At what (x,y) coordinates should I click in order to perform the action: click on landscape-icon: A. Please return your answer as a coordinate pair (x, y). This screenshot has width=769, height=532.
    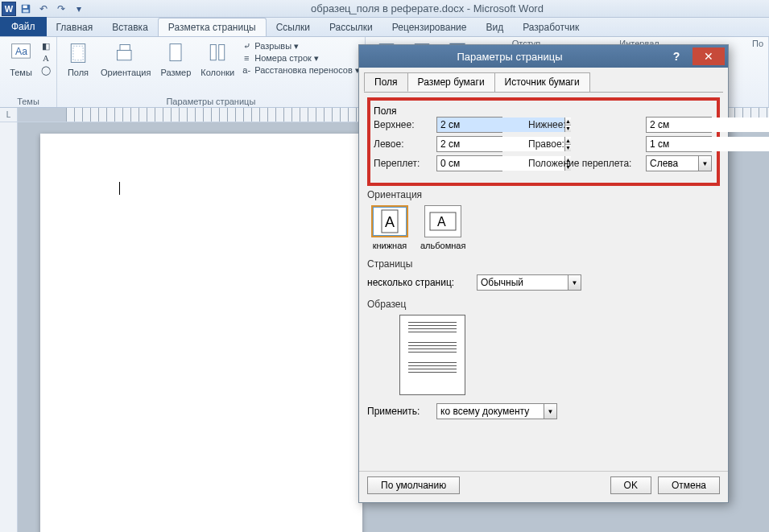
    Looking at the image, I should click on (443, 221).